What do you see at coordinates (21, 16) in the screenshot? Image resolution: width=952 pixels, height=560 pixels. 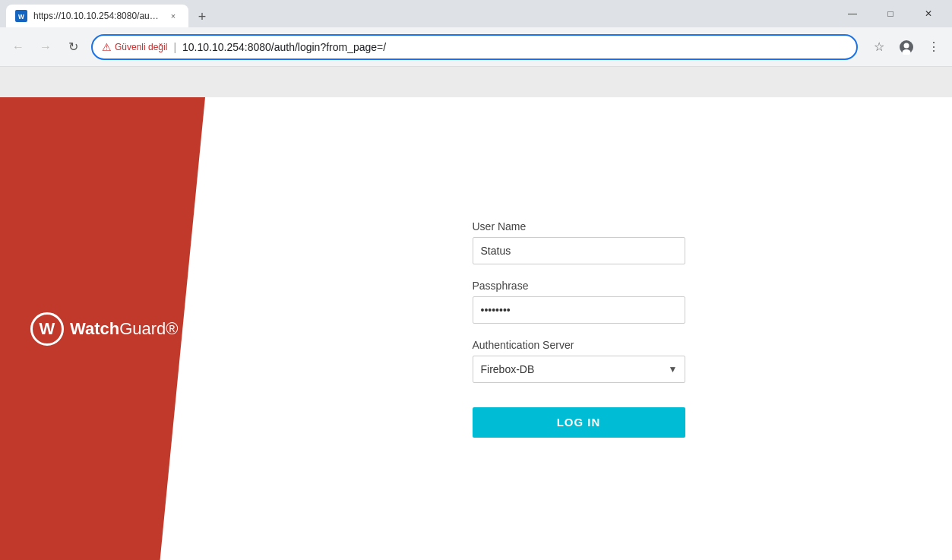 I see `tab-favicon: w` at bounding box center [21, 16].